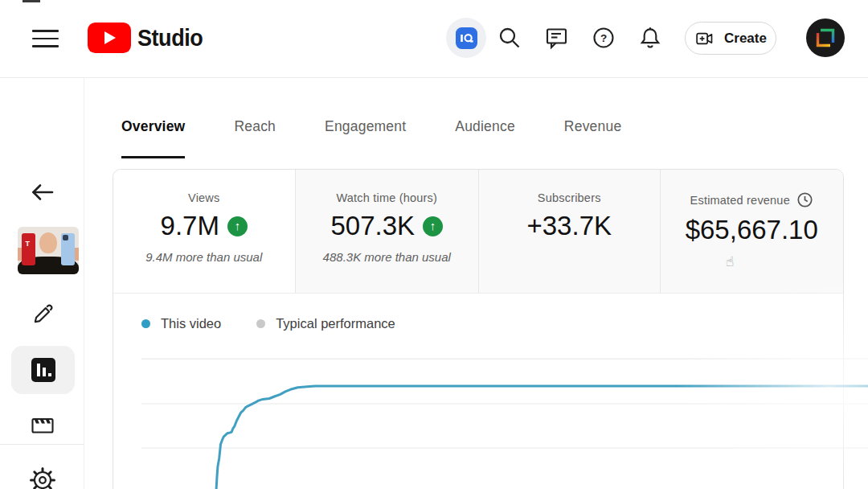  Describe the element at coordinates (604, 38) in the screenshot. I see `help-button: ?` at that location.